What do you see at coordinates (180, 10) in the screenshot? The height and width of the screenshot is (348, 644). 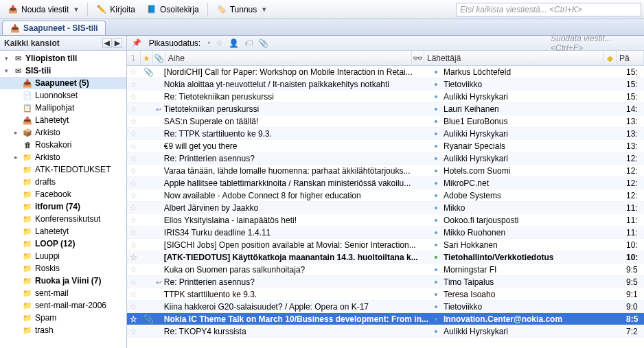 I see `address-label: Osoitekirja` at bounding box center [180, 10].